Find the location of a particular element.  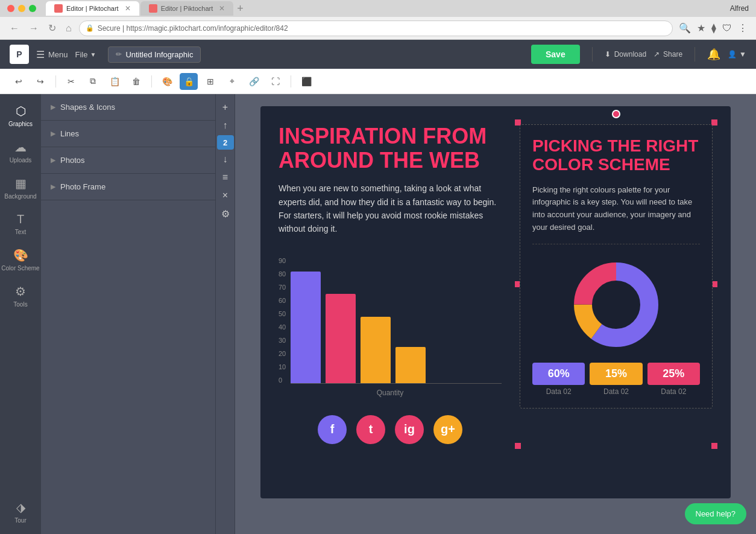

browser-tabs: Editor | Piktochart ✕ Editor | Piktochar… is located at coordinates (145, 8).